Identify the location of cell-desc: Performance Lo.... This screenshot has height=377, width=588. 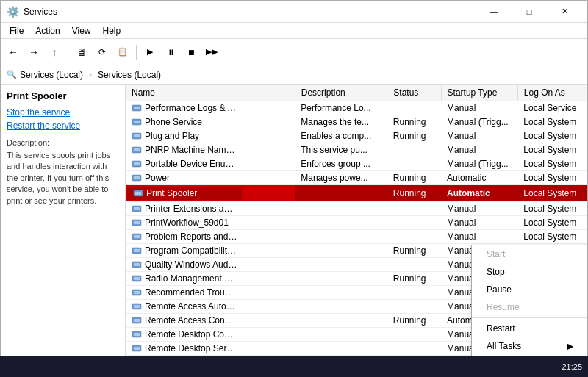
(341, 109).